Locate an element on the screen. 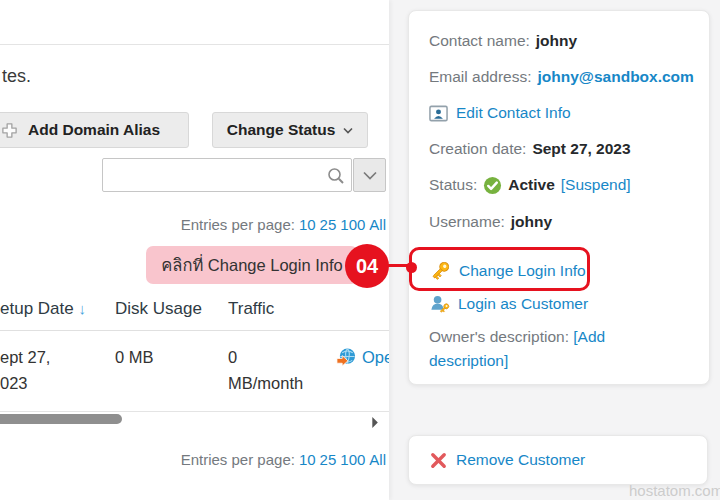 This screenshot has width=720, height=500. edit-contact-info-link: Edit Contact Info is located at coordinates (562, 113).